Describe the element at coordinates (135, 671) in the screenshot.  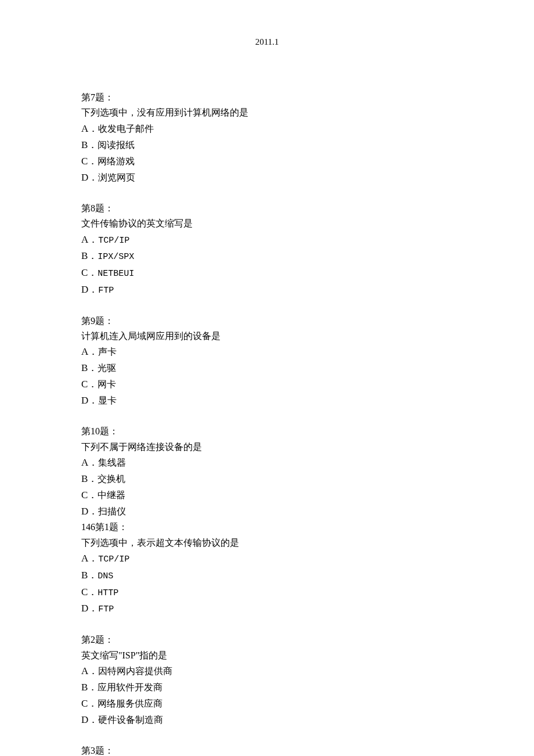
I see `option-text: 因特网内容提供商` at that location.